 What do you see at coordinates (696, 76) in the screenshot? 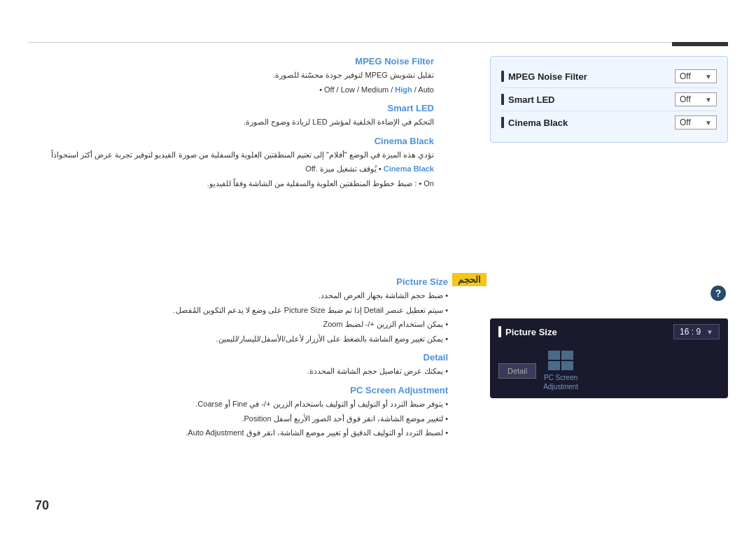
I see `mpeg-select: Off ▼` at bounding box center [696, 76].